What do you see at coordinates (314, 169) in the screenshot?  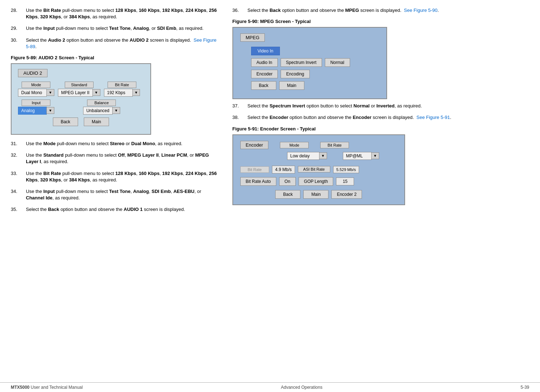 I see `asi-bit-rate-label: ASI Bit Rate` at bounding box center [314, 169].